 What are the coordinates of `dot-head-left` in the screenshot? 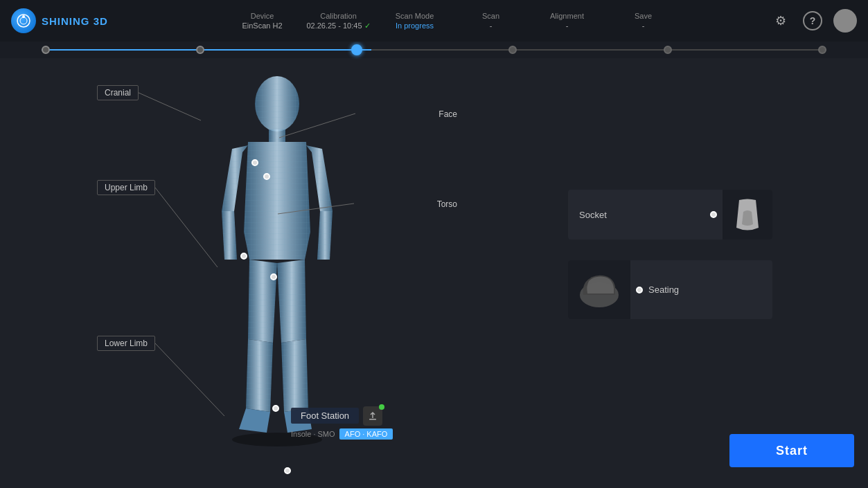 It's located at (255, 163).